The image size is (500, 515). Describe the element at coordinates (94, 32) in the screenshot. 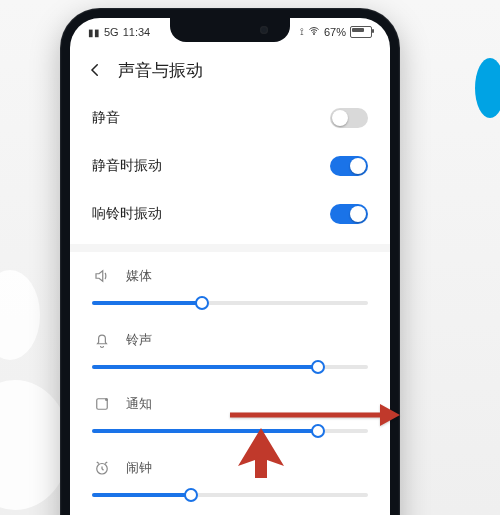

I see `signal-icon: ▮▮` at that location.